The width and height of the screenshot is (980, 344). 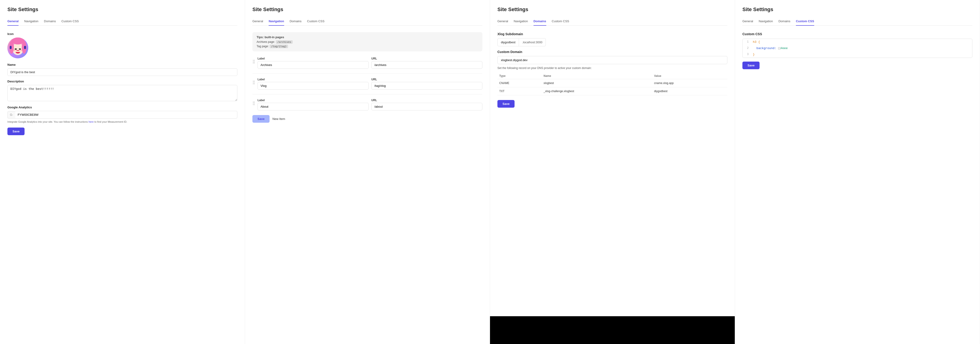 I want to click on avatar, so click(x=18, y=48).